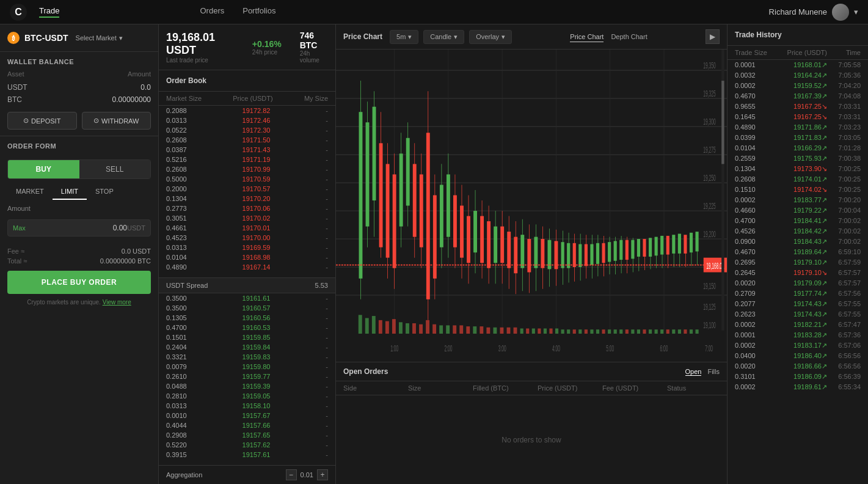 The width and height of the screenshot is (868, 484). Describe the element at coordinates (694, 372) in the screenshot. I see `tab-open: Open` at that location.